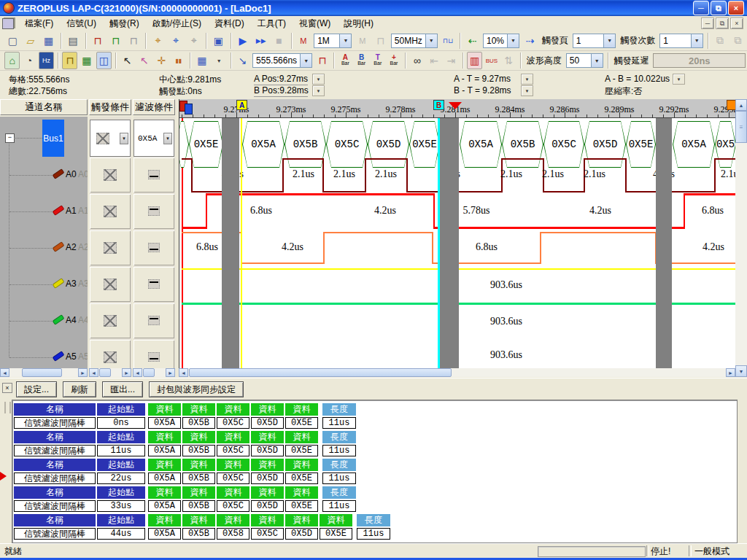  Describe the element at coordinates (127, 373) in the screenshot. I see `trigger-scroll-right-icon: ►` at that location.